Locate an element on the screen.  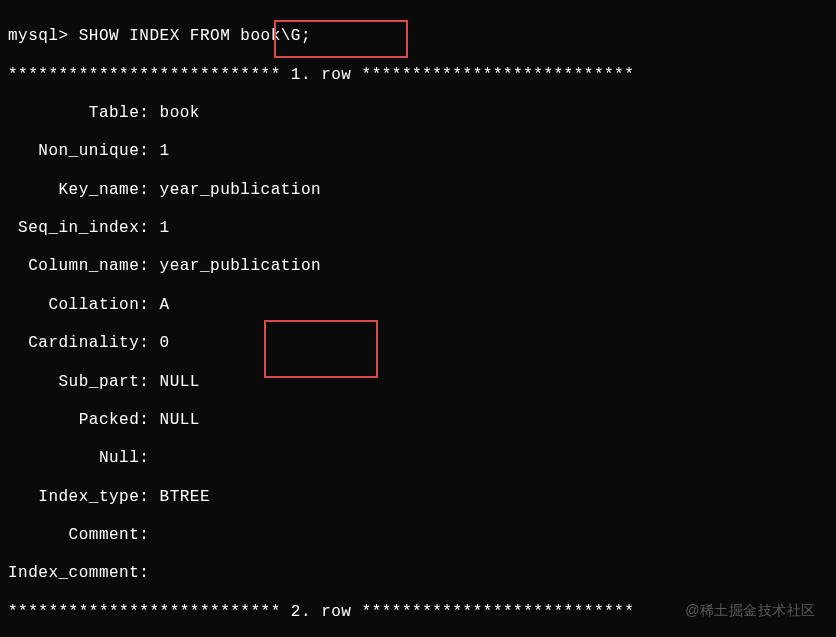
row1-indextype: Index_type: BTREE is located at coordinates (418, 498).